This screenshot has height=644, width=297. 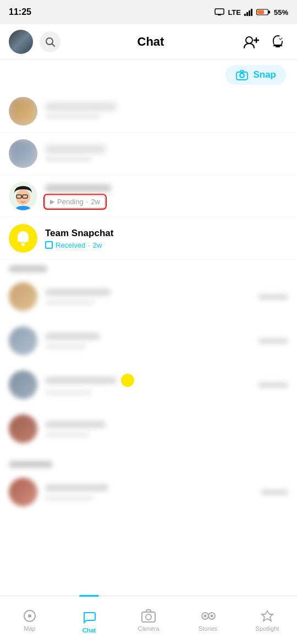 I want to click on chat-icon, so click(x=89, y=618).